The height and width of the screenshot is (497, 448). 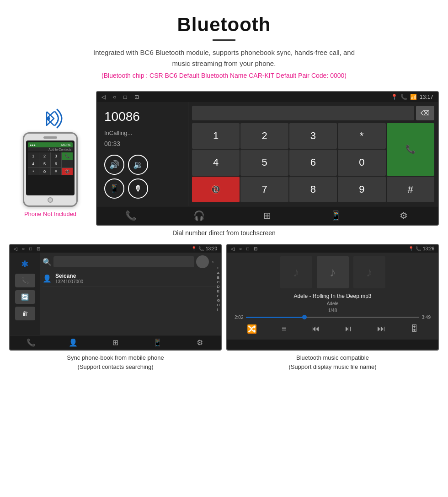 I want to click on cs-time: 13:17, so click(x=427, y=97).